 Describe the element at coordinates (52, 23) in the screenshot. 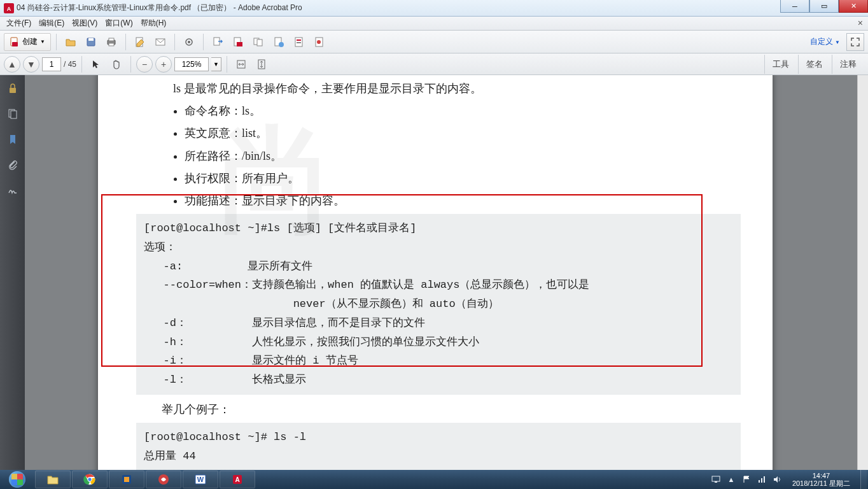

I see `menu-edit: 编辑(E)` at that location.